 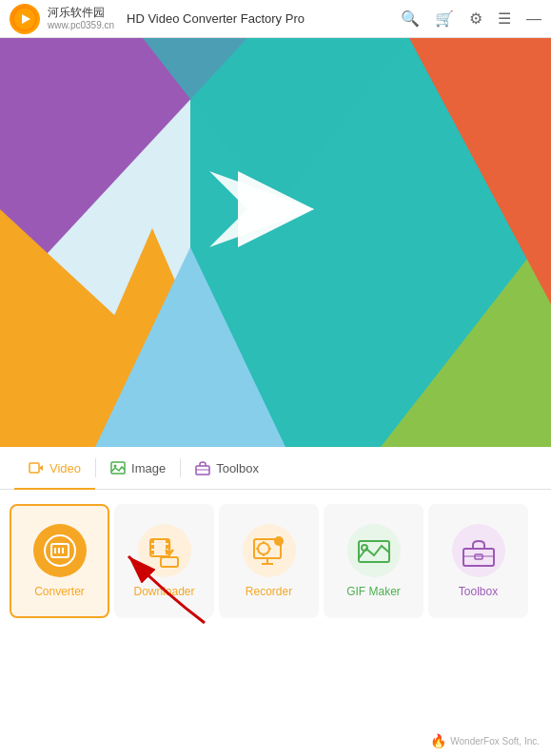 What do you see at coordinates (226, 468) in the screenshot?
I see `tab-toolbox: Toolbox` at bounding box center [226, 468].